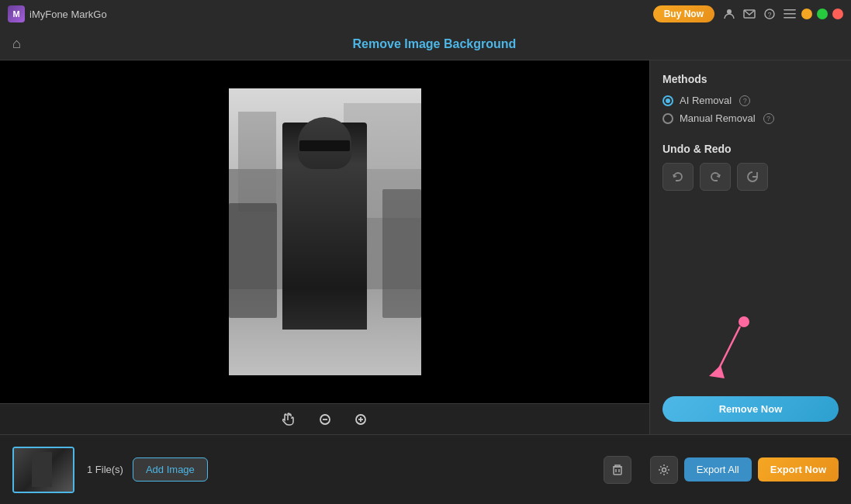  I want to click on canvas-toolbar, so click(324, 419).